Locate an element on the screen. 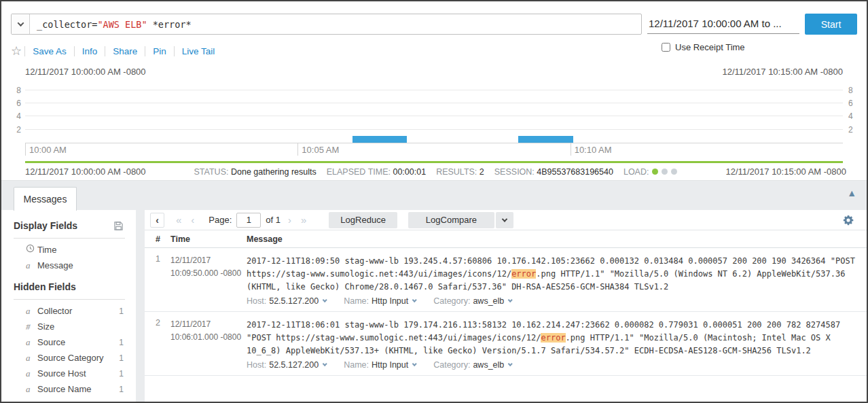  query-expander-button is located at coordinates (20, 24).